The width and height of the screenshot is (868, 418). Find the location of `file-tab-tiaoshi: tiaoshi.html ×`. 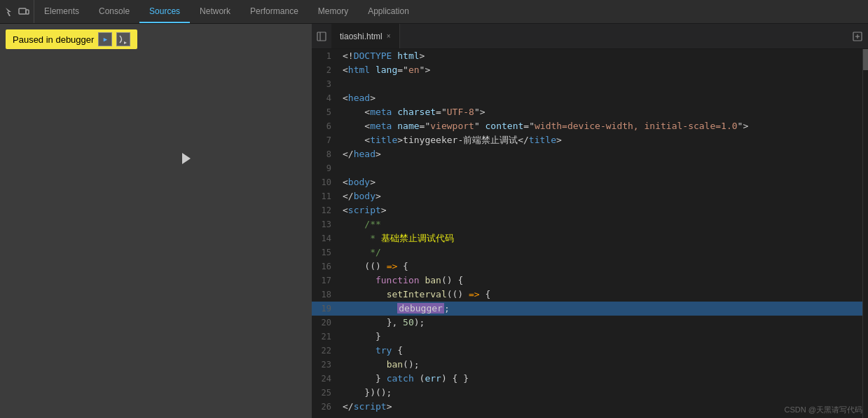

file-tab-tiaoshi: tiaoshi.html × is located at coordinates (366, 36).